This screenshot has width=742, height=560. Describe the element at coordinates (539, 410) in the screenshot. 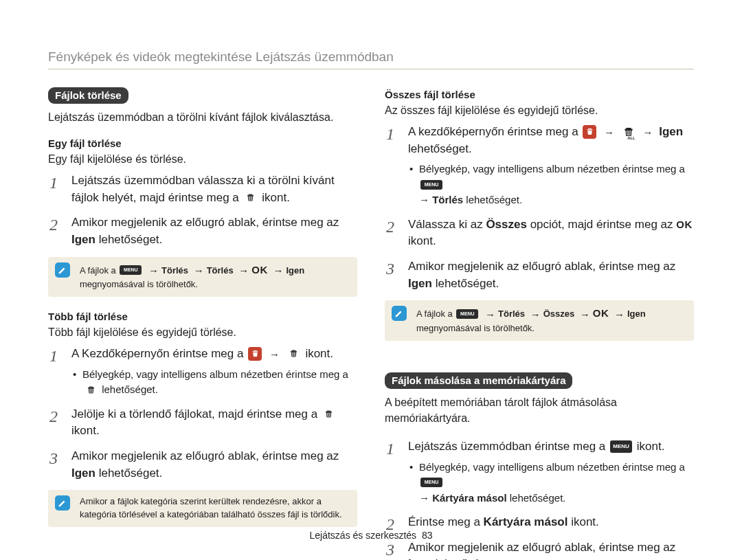

I see `copy-lead: A beépített memóriában tárolt fájlok átm…` at that location.